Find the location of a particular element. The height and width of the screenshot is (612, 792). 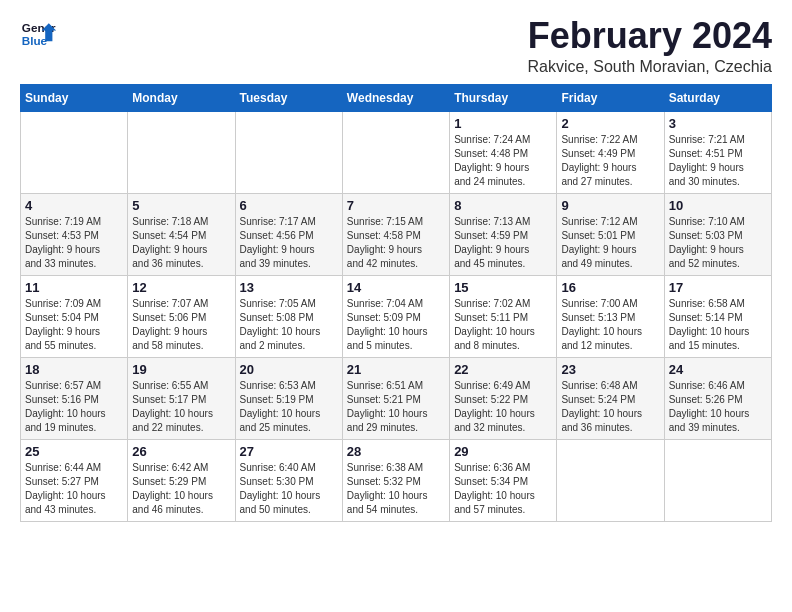

calendar-cell: 6Sunrise: 7:17 AM Sunset: 4:56 PM Daylig… is located at coordinates (288, 234).